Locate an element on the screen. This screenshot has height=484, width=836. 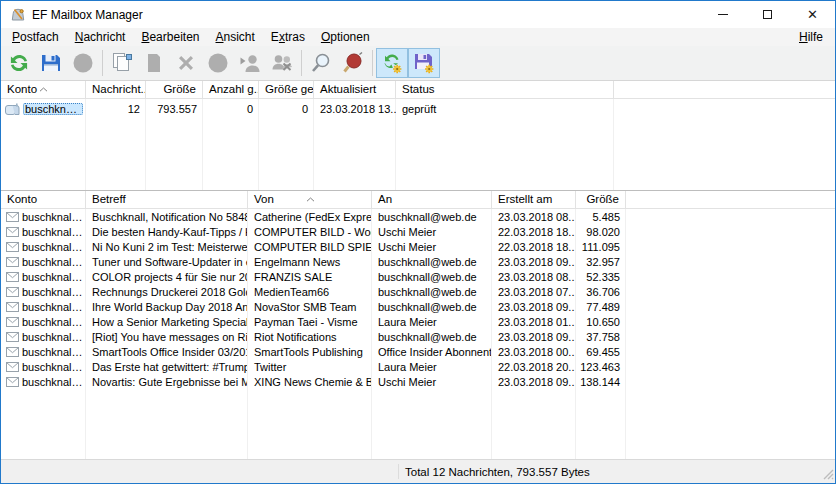
col-header-erstellt-am: Erstellt am is located at coordinates (534, 200).